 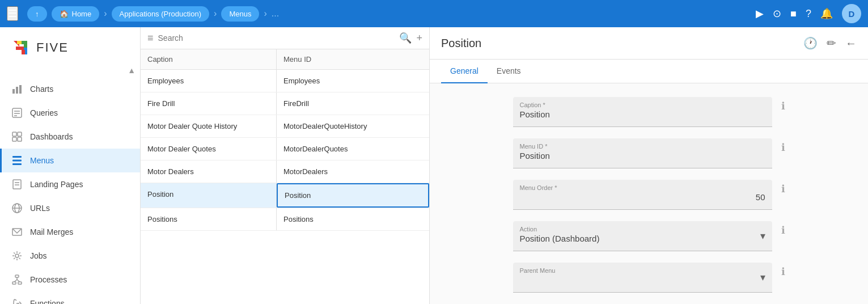 What do you see at coordinates (285, 219) in the screenshot?
I see `table-row: Positions Positions` at bounding box center [285, 219].